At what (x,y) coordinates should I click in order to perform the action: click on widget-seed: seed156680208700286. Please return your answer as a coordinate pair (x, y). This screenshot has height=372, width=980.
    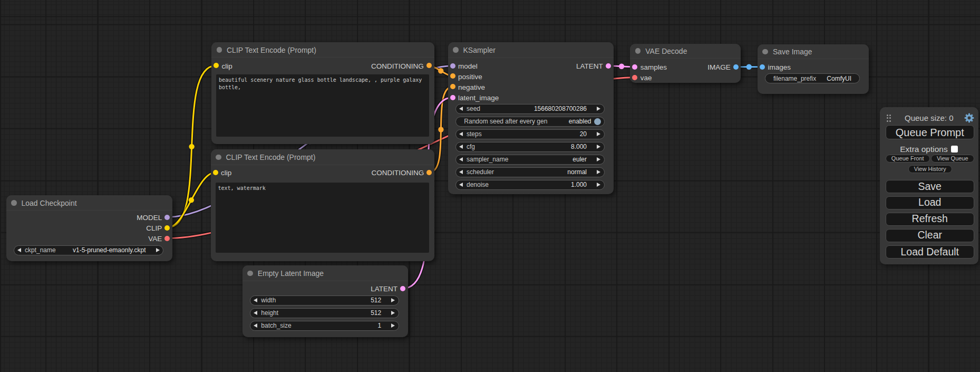
    Looking at the image, I should click on (530, 109).